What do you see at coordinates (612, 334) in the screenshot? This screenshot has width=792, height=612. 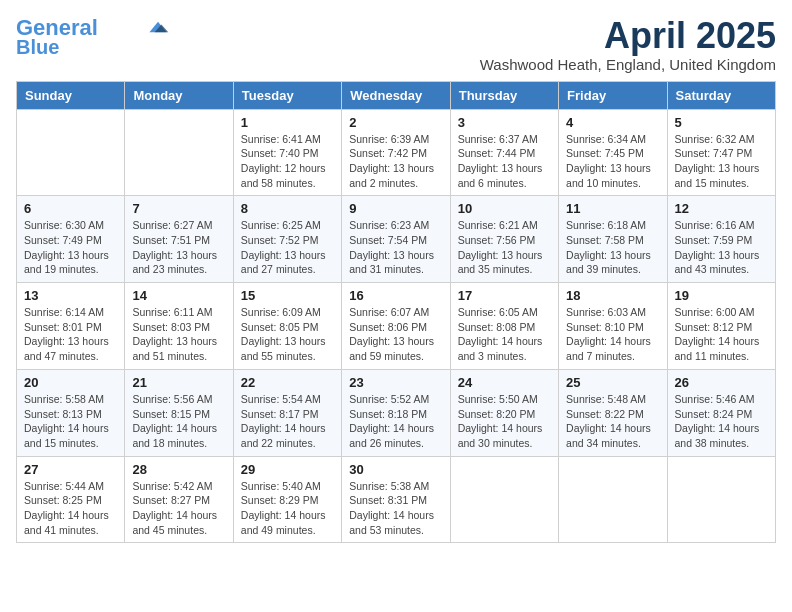 I see `day-info: Sunrise: 6:03 AM Sunset: 8:10 PM Dayligh…` at bounding box center [612, 334].